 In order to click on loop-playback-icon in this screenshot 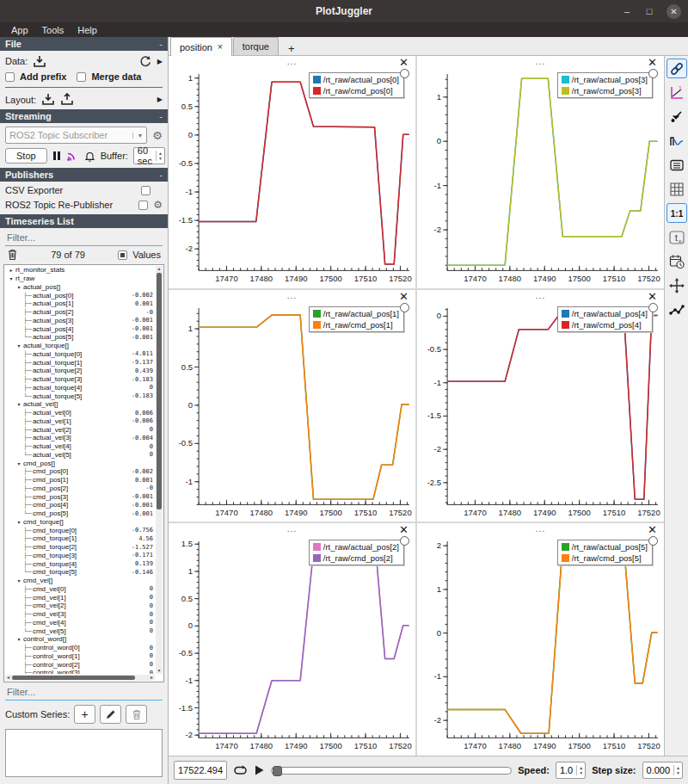, I will do `click(241, 770)`.